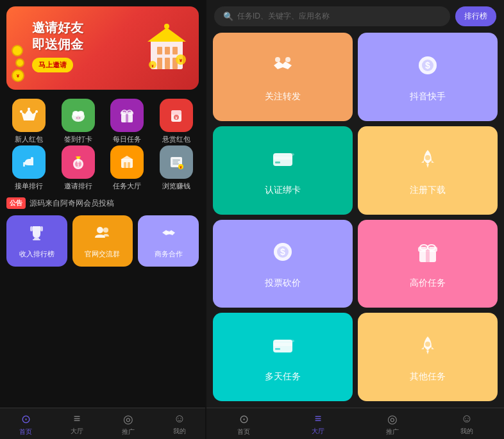 The height and width of the screenshot is (439, 504). I want to click on left-nav-mine: ☺ 我的, so click(180, 424).